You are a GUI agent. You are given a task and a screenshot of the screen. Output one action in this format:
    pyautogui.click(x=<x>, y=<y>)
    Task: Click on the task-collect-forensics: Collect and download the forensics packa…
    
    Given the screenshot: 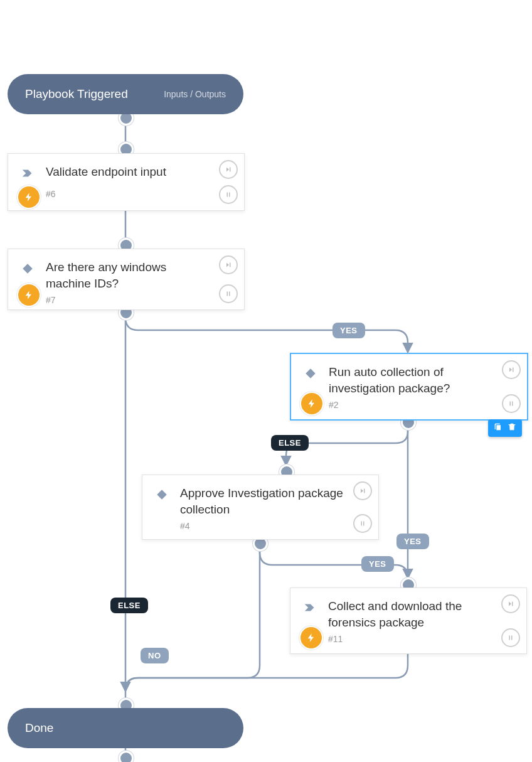 What is the action you would take?
    pyautogui.click(x=408, y=621)
    